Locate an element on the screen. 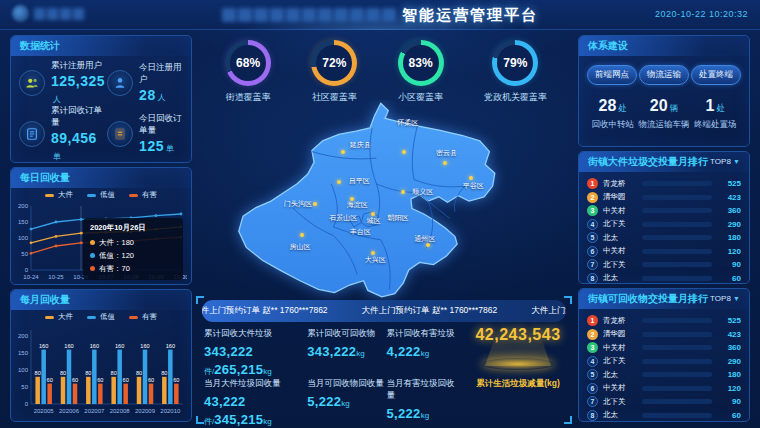  tooltip-date: 2020年10月26日 is located at coordinates (133, 228).